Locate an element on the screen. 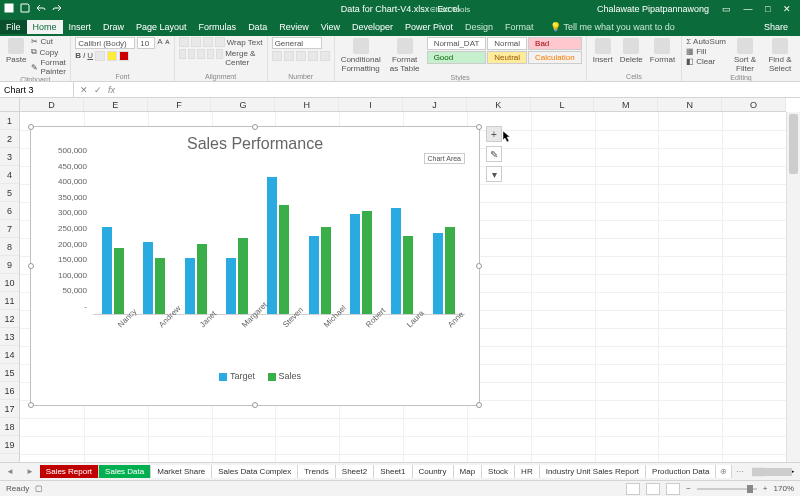 Image resolution: width=800 pixels, height=500 pixels. merge-center-button: Merge & Center is located at coordinates (244, 58).